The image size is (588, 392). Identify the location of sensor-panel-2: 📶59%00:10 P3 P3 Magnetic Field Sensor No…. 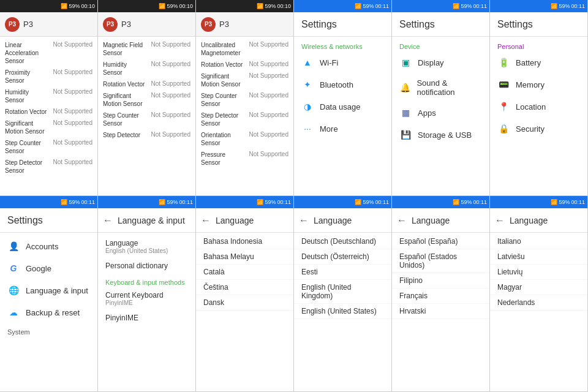
(147, 98).